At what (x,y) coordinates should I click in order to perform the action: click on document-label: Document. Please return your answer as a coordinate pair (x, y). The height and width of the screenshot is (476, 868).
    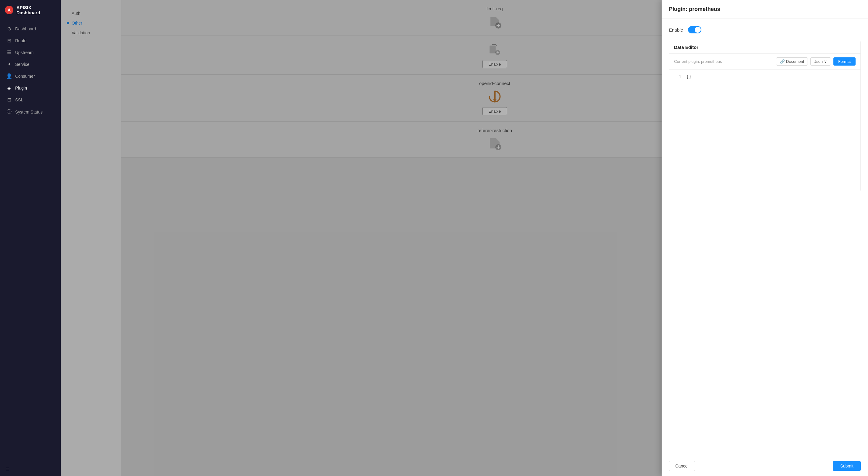
    Looking at the image, I should click on (795, 61).